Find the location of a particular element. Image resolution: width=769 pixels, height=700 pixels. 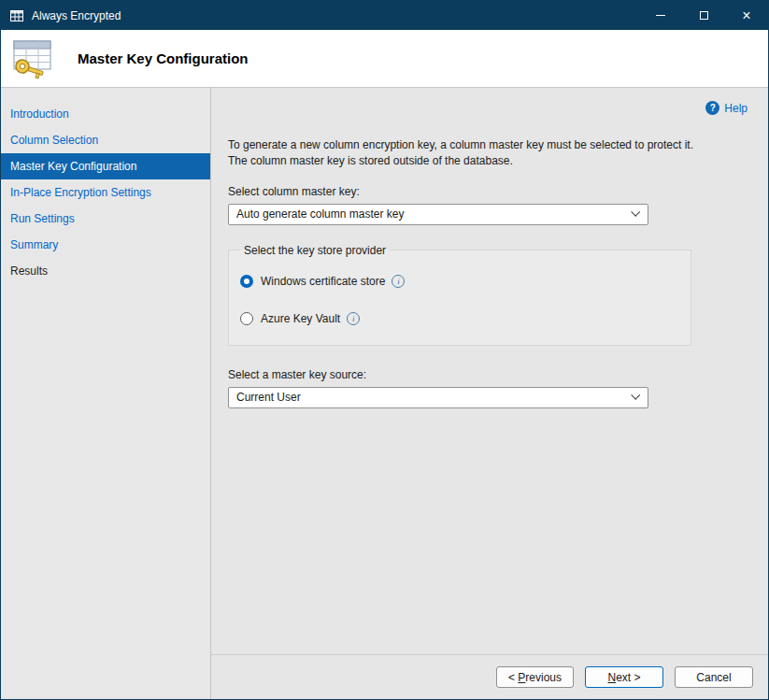

key-store-provider-group: Select the key store provider Windows ce… is located at coordinates (460, 295).